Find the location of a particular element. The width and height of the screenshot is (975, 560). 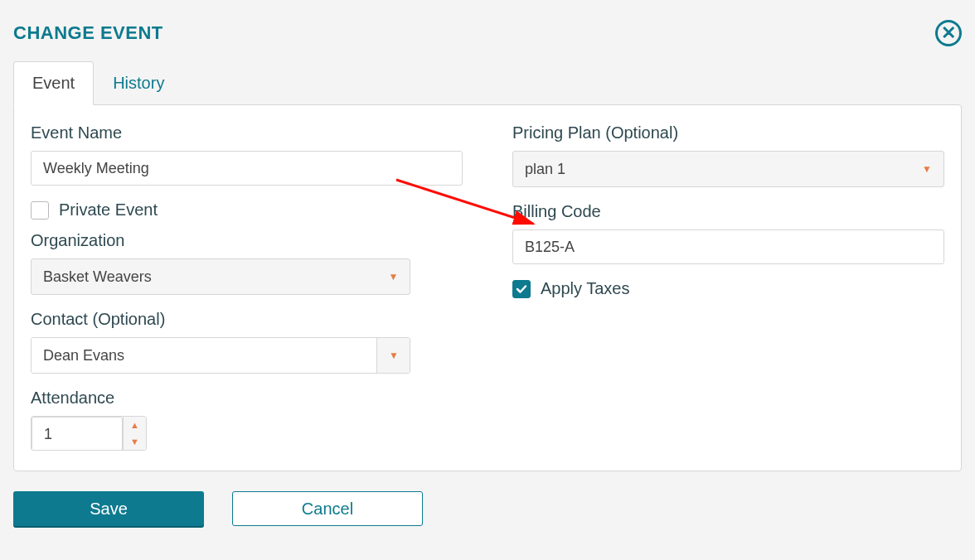

tab-bar: Event History is located at coordinates (488, 83).